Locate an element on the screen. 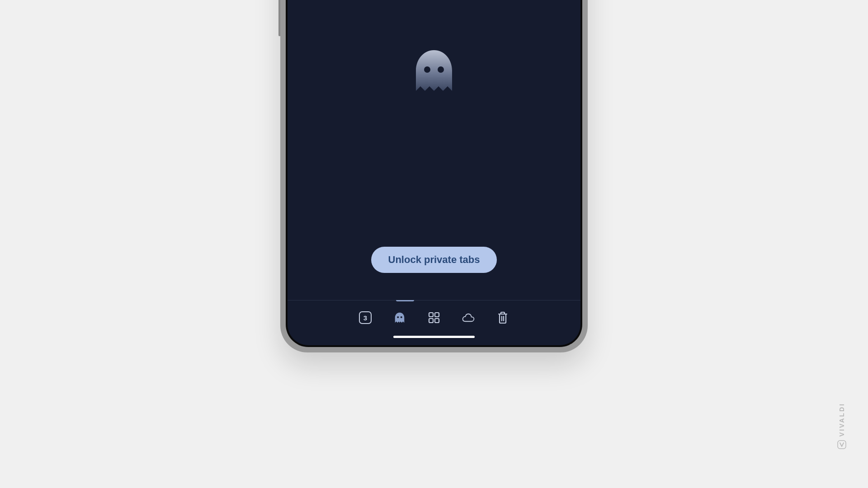 This screenshot has height=488, width=868. tab-bar: 3 is located at coordinates (434, 316).